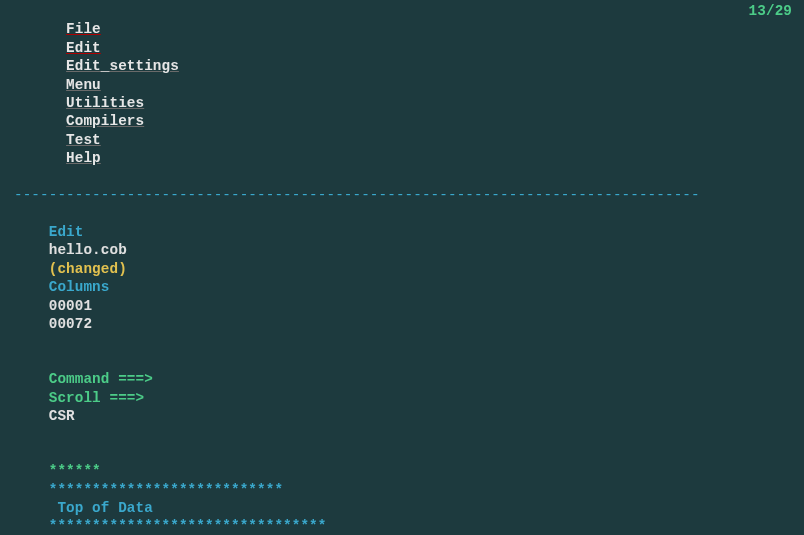 This screenshot has width=804, height=535. Describe the element at coordinates (166, 490) in the screenshot. I see `top-stars-left-b: ***************************` at that location.